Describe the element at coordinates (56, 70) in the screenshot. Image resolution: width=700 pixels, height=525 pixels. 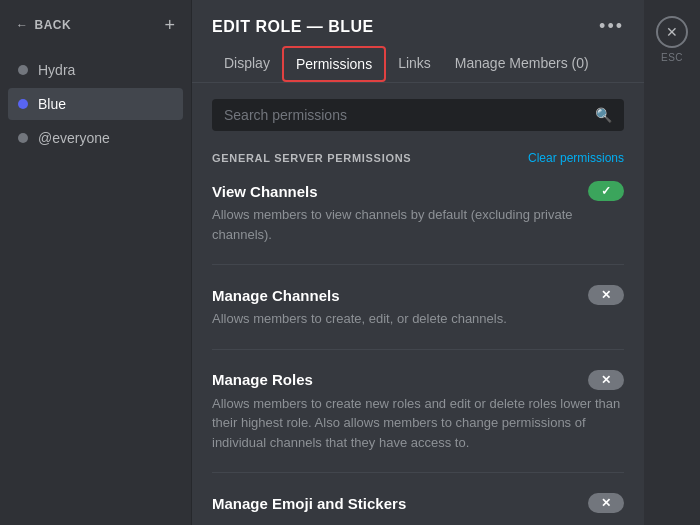
I see `role-name: Hydra` at that location.